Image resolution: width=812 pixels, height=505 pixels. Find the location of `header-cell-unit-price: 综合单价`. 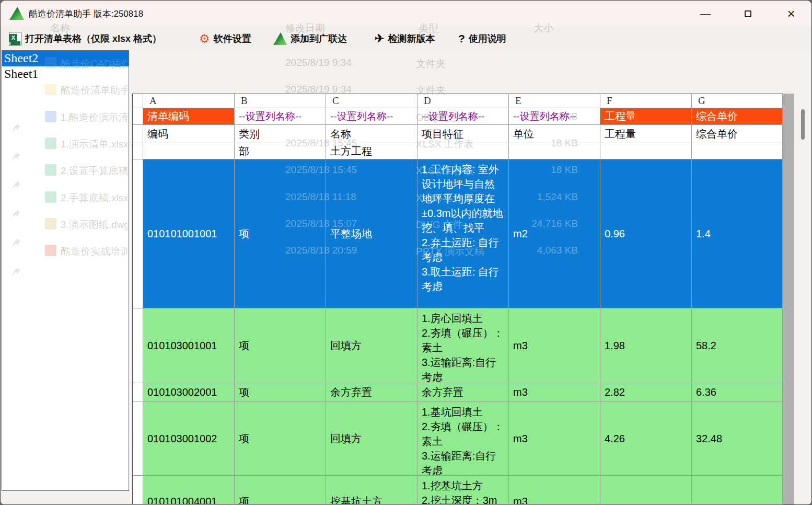

header-cell-unit-price: 综合单价 is located at coordinates (737, 117).